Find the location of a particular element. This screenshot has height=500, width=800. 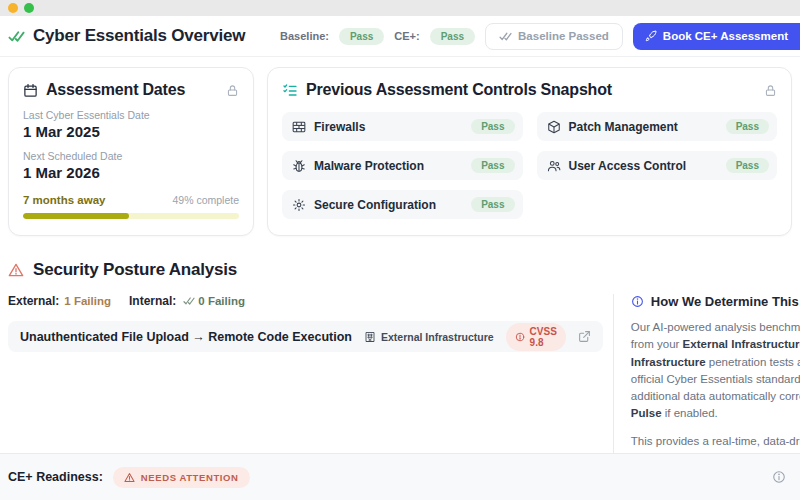

readiness-footer: CE+ Readiness: NEEDS ATTENTION is located at coordinates (400, 476).